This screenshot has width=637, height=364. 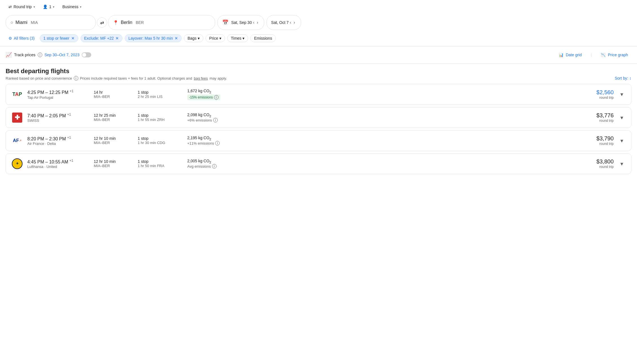 I want to click on date-grid-icon: 📊, so click(x=561, y=55).